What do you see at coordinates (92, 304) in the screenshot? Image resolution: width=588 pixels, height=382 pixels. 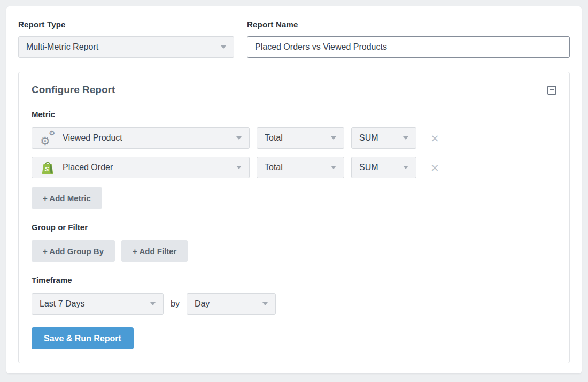 I see `timeframe-value: Last 7 Days` at bounding box center [92, 304].